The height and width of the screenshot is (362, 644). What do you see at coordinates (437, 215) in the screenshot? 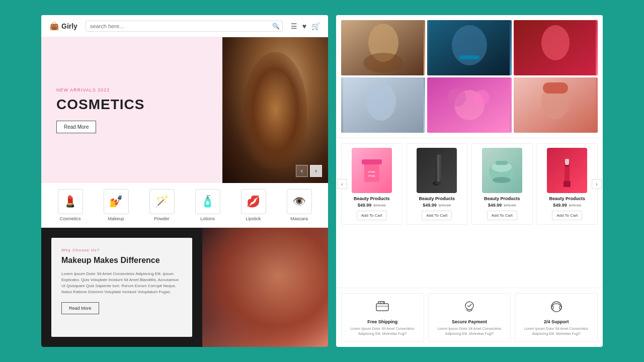
I see `add-to-cart-2: Add To Cart` at bounding box center [437, 215].